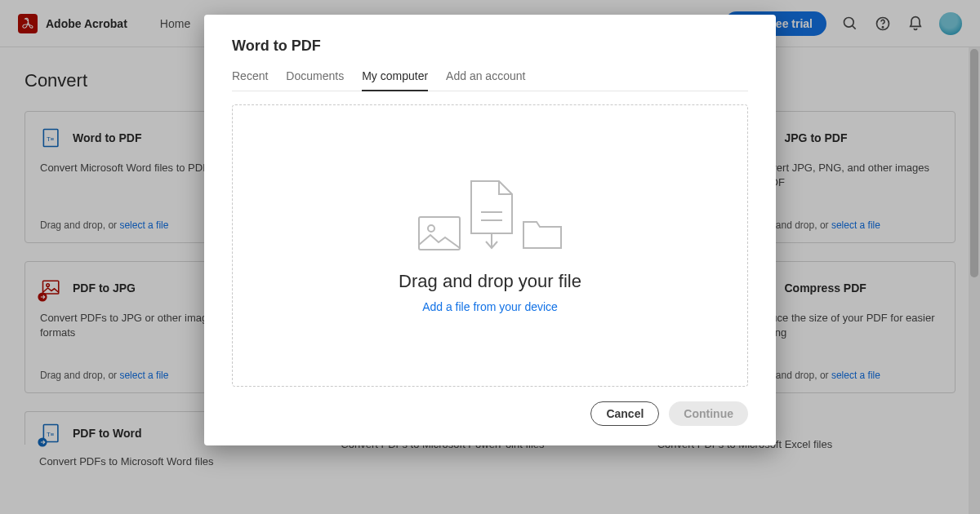 This screenshot has width=980, height=514. Describe the element at coordinates (490, 307) in the screenshot. I see `add-file-link: Add a file from your device` at that location.